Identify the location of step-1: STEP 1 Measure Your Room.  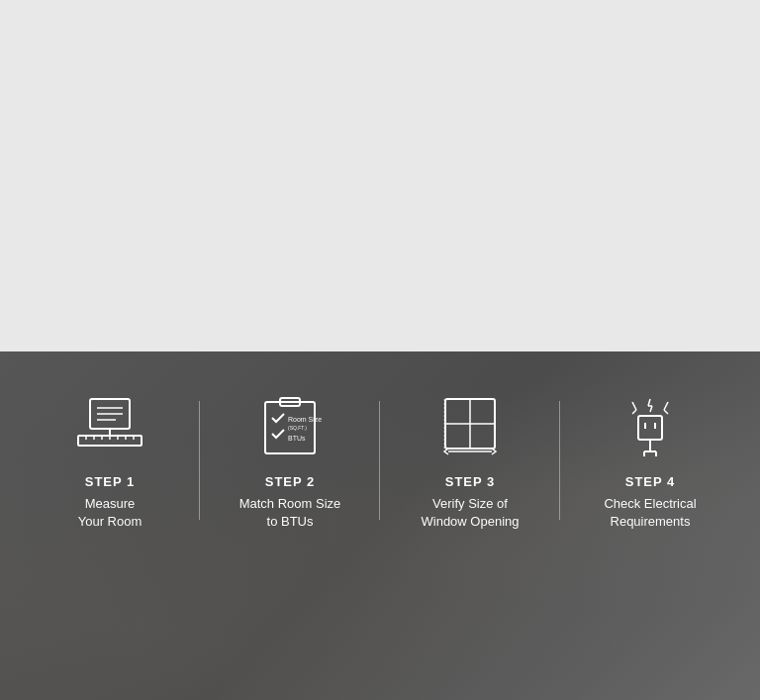
(110, 461).